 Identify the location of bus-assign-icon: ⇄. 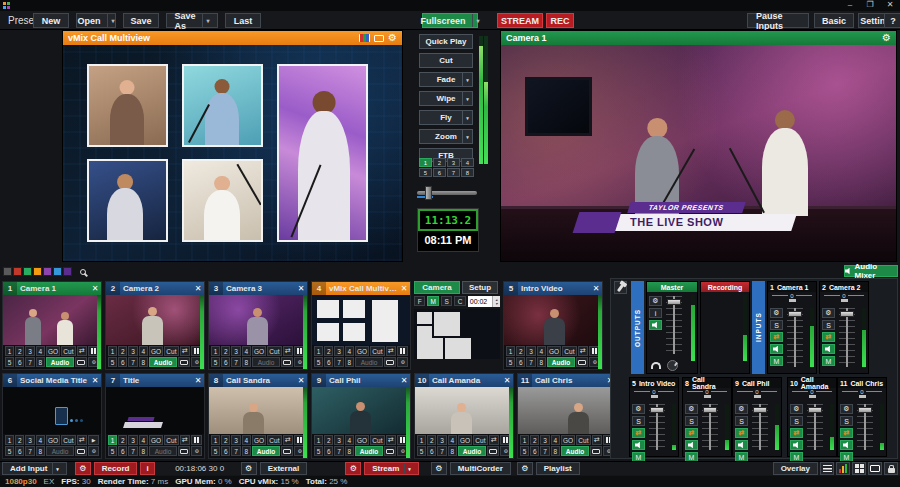
(638, 433).